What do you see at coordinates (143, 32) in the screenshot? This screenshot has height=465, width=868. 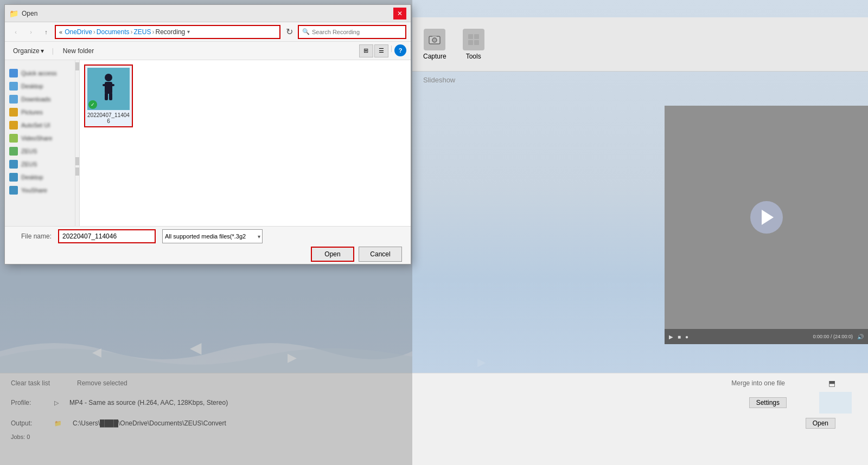 I see `breadcrumb-zeus: ZEUS` at bounding box center [143, 32].